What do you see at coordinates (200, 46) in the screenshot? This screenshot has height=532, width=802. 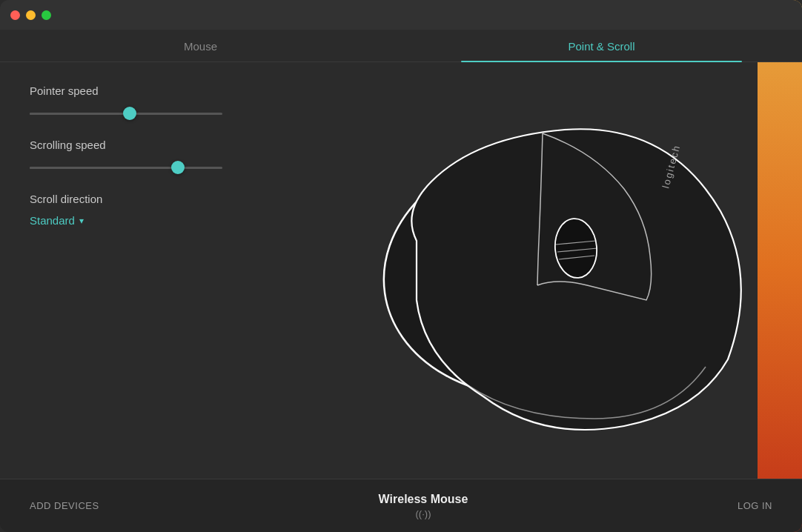 I see `tab-mouse: Mouse` at bounding box center [200, 46].